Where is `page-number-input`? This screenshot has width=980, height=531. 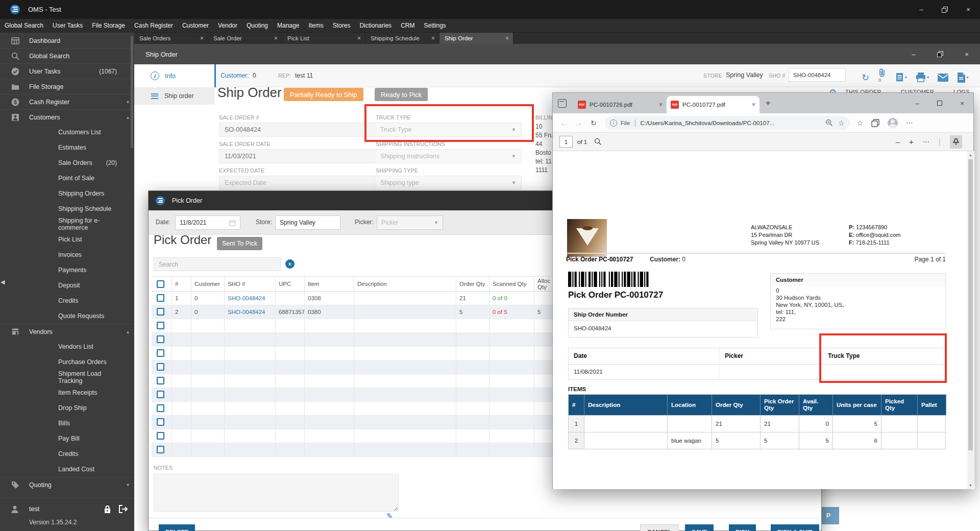 page-number-input is located at coordinates (566, 142).